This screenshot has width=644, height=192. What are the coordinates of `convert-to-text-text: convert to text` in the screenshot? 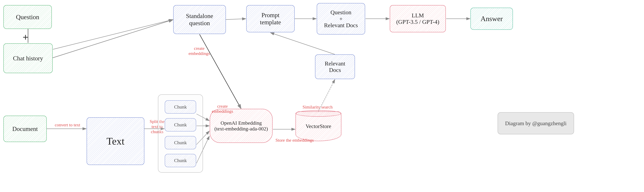 It's located at (68, 125).